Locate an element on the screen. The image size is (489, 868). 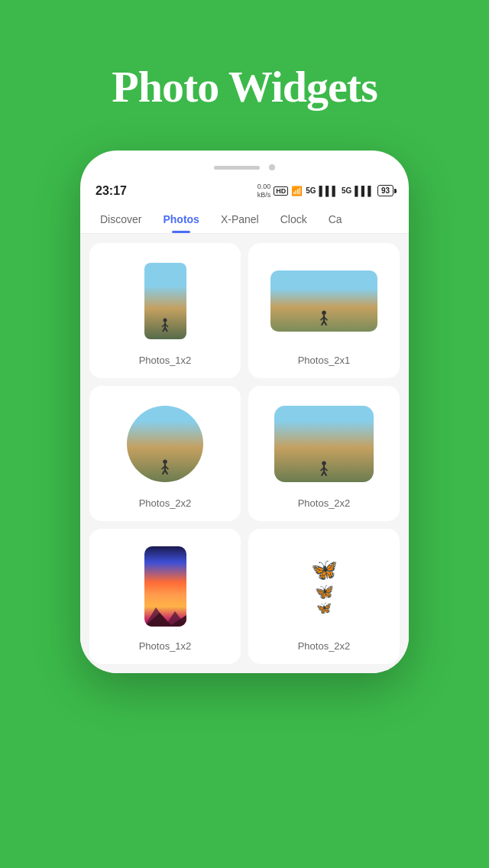
tab-clock: Clock is located at coordinates (293, 219).